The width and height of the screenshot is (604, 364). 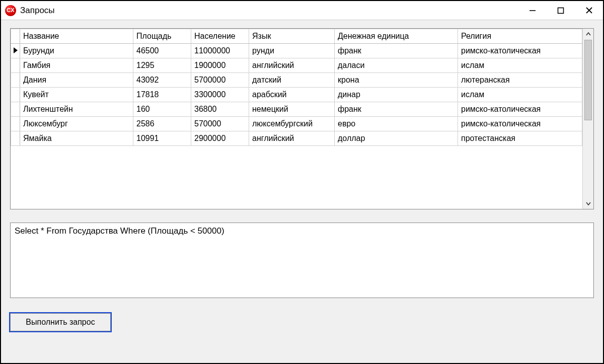 I want to click on col-header-religion: Религия, so click(x=520, y=36).